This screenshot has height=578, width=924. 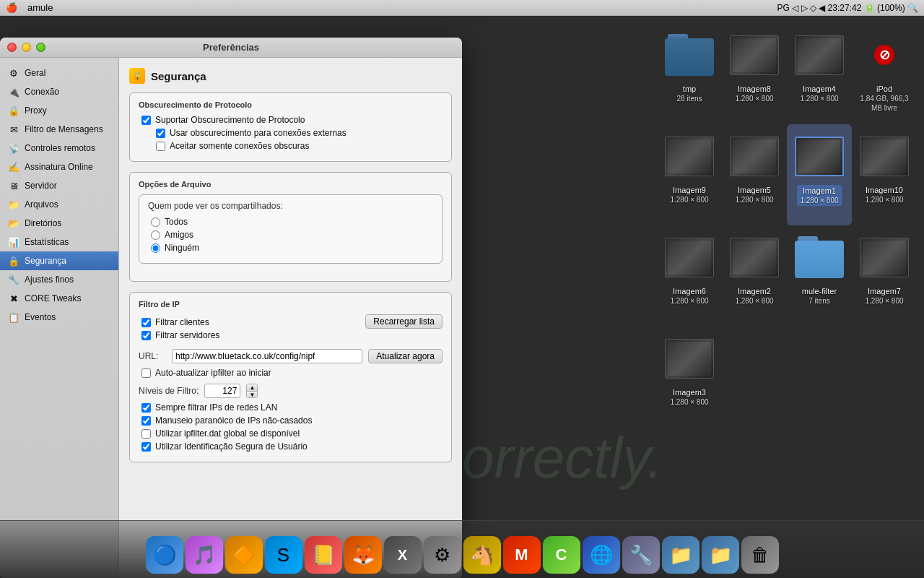 I want to click on dock-addressbook: 📒, so click(x=323, y=556).